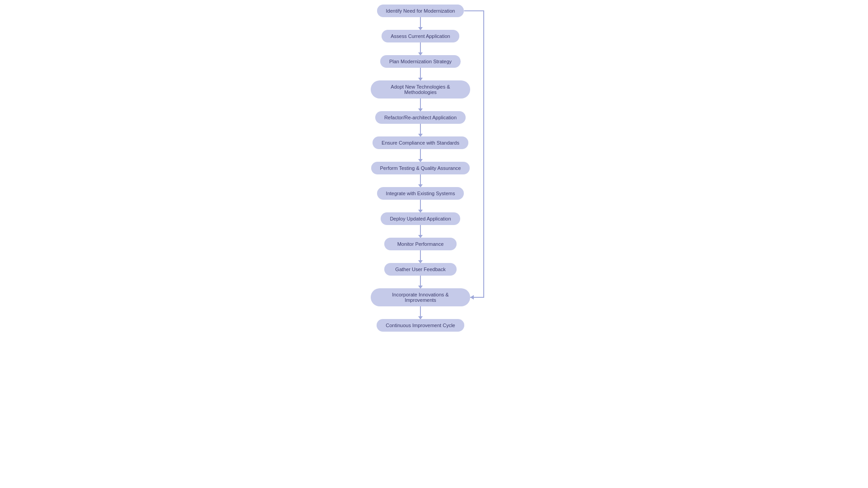  I want to click on node-incorporate: Incorporate Innovations & Improvements, so click(420, 297).